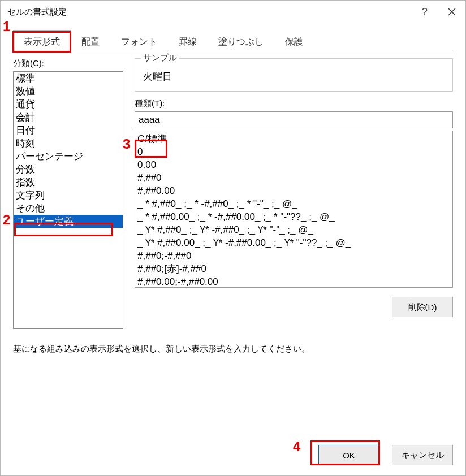 This screenshot has height=476, width=466. Describe the element at coordinates (68, 200) in the screenshot. I see `category-list: 標準数値通貨会計日付時刻パーセンテージ分数指数文字列その他ユーザー定義` at that location.